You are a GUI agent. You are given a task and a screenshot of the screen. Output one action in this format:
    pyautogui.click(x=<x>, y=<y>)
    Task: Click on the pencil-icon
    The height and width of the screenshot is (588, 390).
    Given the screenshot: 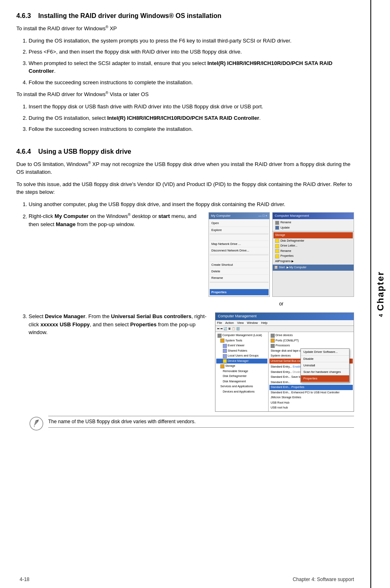 What is the action you would take?
    pyautogui.click(x=36, y=424)
    